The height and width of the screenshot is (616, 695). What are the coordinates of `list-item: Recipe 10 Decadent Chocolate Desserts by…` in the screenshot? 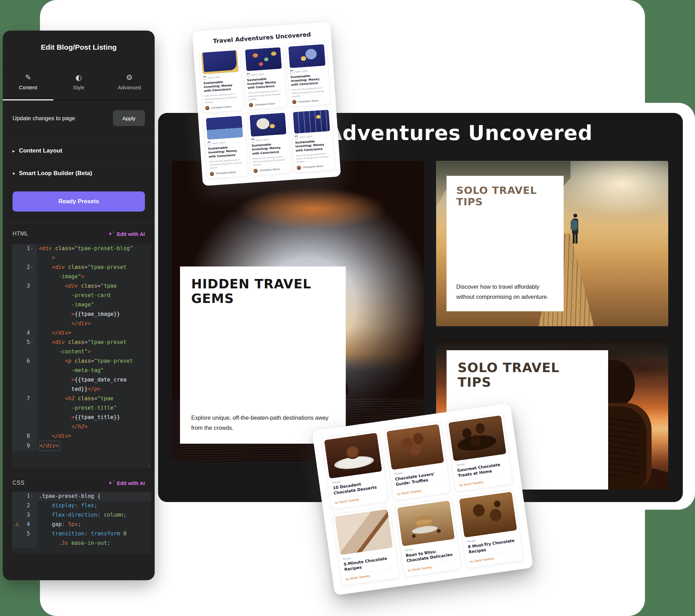 It's located at (355, 470).